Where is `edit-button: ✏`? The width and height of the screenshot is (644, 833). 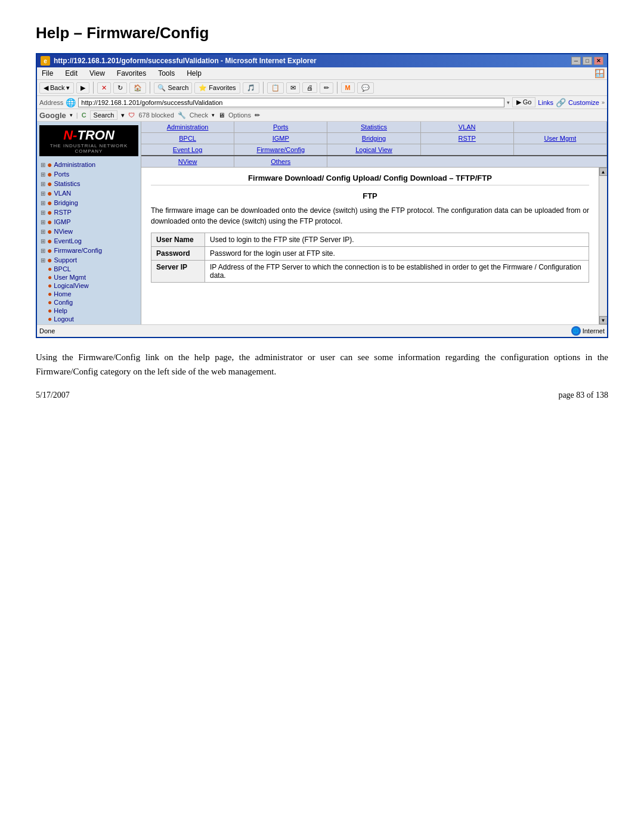
edit-button: ✏ is located at coordinates (327, 88).